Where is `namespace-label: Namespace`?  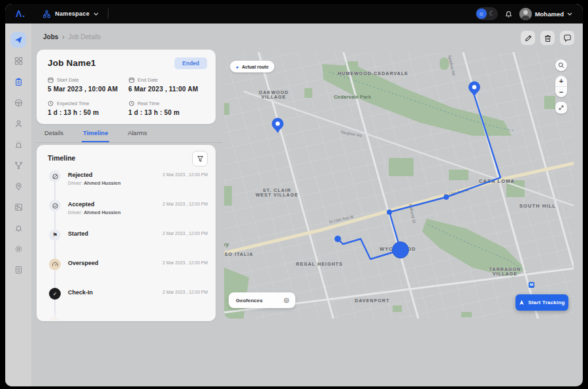
namespace-label: Namespace is located at coordinates (72, 14).